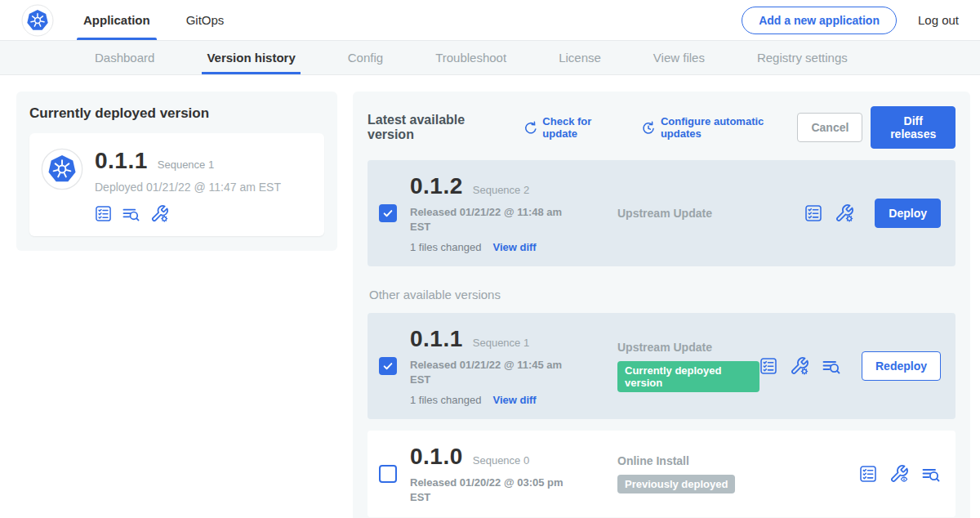  I want to click on currently-deployed-title: Currently deployed version, so click(176, 114).